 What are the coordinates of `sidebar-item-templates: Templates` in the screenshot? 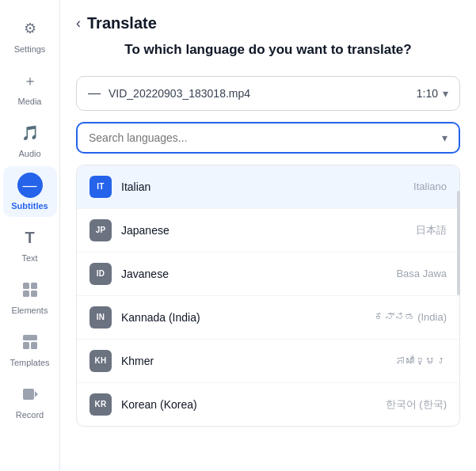 It's located at (30, 348).